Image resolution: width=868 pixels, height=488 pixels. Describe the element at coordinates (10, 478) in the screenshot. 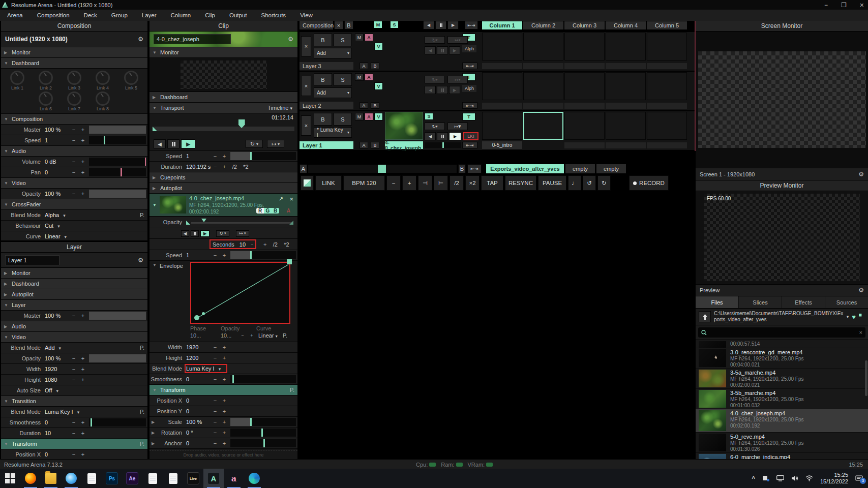

I see `start-button` at that location.